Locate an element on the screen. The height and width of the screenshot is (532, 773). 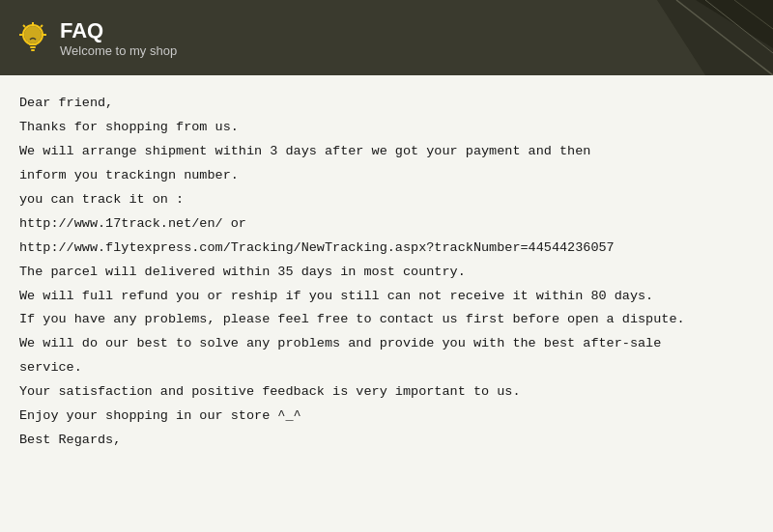
line-15: Best Regards, is located at coordinates (386, 440).